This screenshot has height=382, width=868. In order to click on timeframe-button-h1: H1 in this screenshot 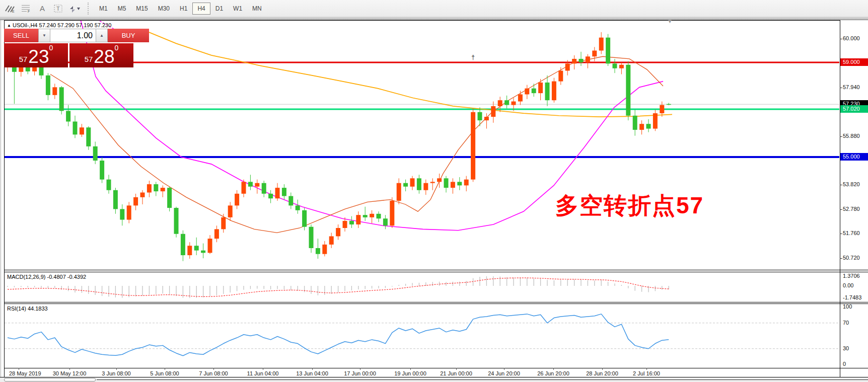, I will do `click(183, 9)`.